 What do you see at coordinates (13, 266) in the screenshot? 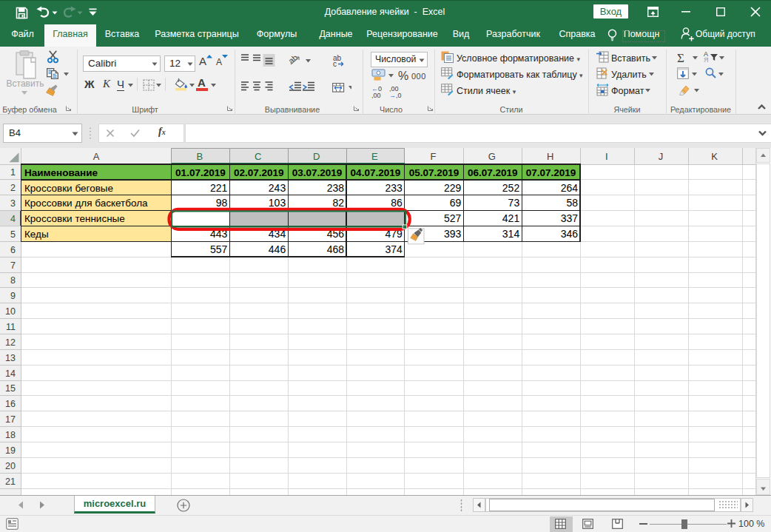
I see `svg-text: 7` at bounding box center [13, 266].